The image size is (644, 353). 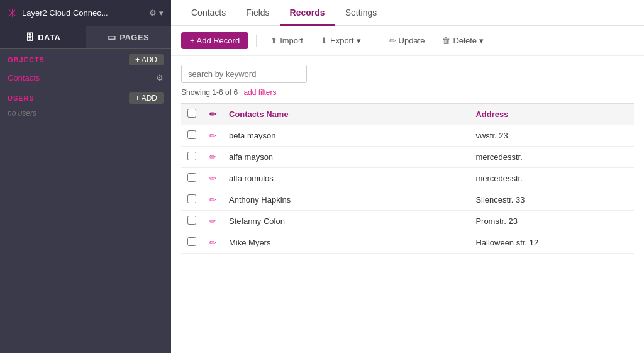 What do you see at coordinates (192, 115) in the screenshot?
I see `header-checkbox-cell` at bounding box center [192, 115].